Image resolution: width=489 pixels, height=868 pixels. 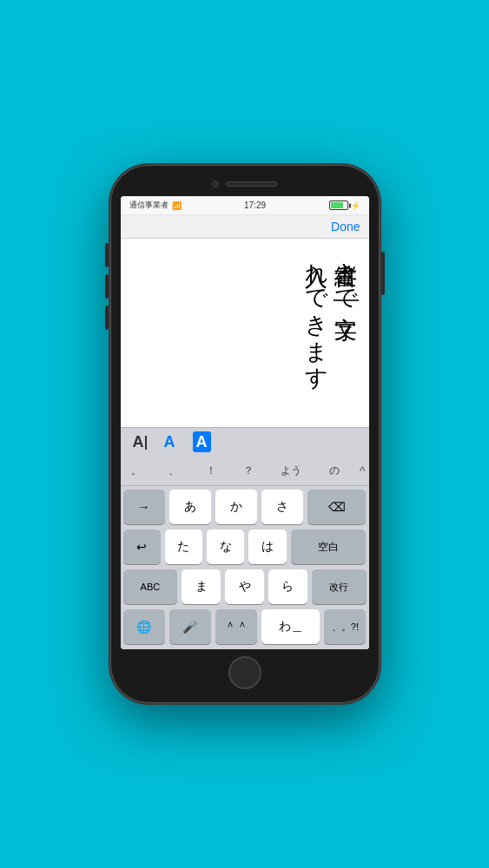 I want to click on done-button: Done, so click(x=346, y=227).